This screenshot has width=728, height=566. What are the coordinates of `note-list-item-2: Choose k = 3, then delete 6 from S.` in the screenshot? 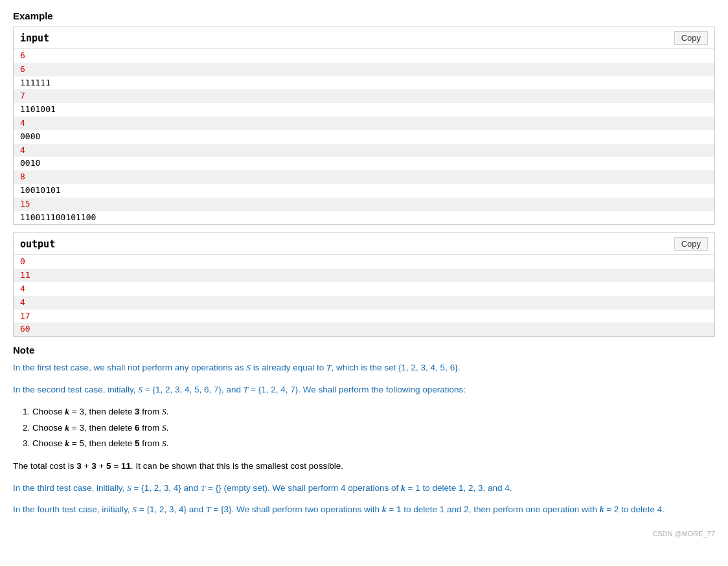 It's located at (374, 428).